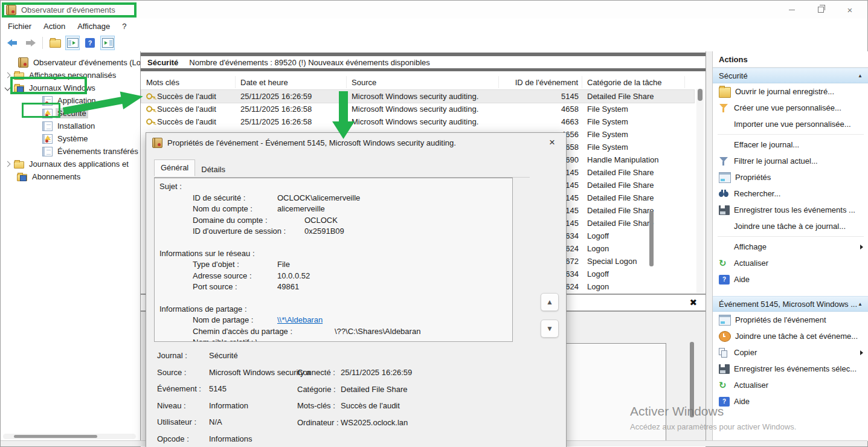 The image size is (868, 447). I want to click on restore-button, so click(821, 10).